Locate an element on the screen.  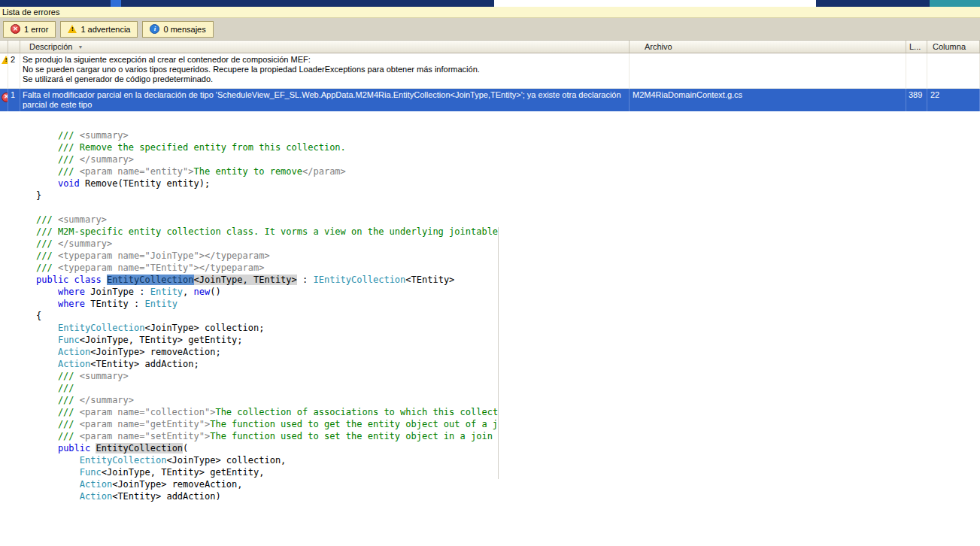
titlebar-highlight-fragment is located at coordinates (116, 3).